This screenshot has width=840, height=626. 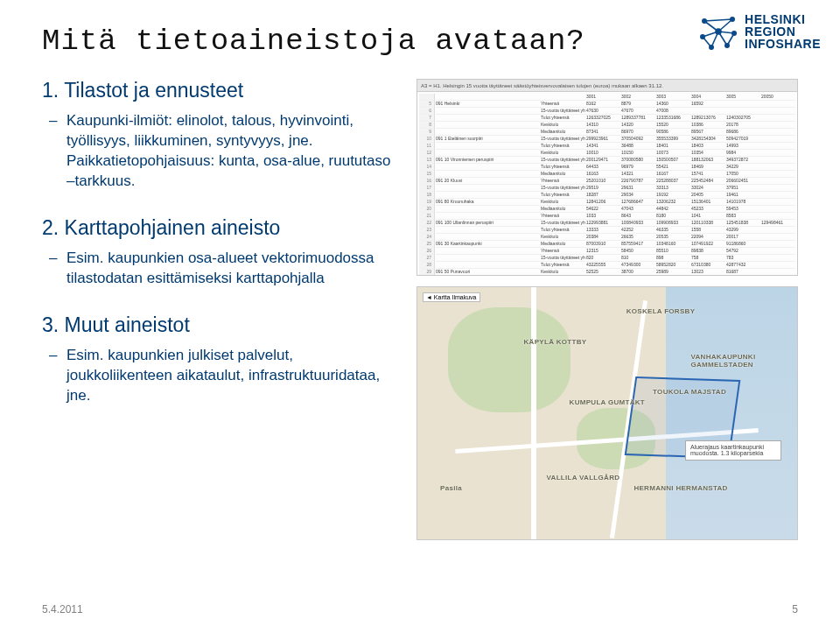 What do you see at coordinates (743, 118) in the screenshot?
I see `cell: 1240302705` at bounding box center [743, 118].